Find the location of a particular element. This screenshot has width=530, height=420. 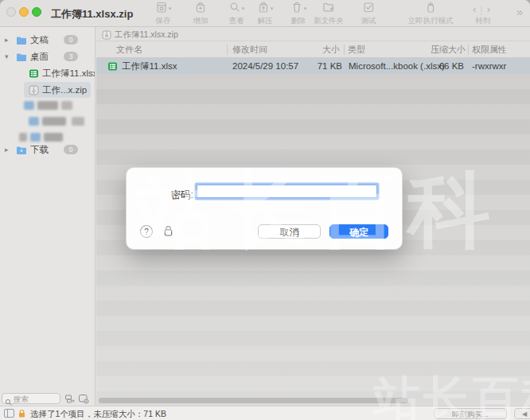

column-header-compressed: 压缩大小 is located at coordinates (438, 49).